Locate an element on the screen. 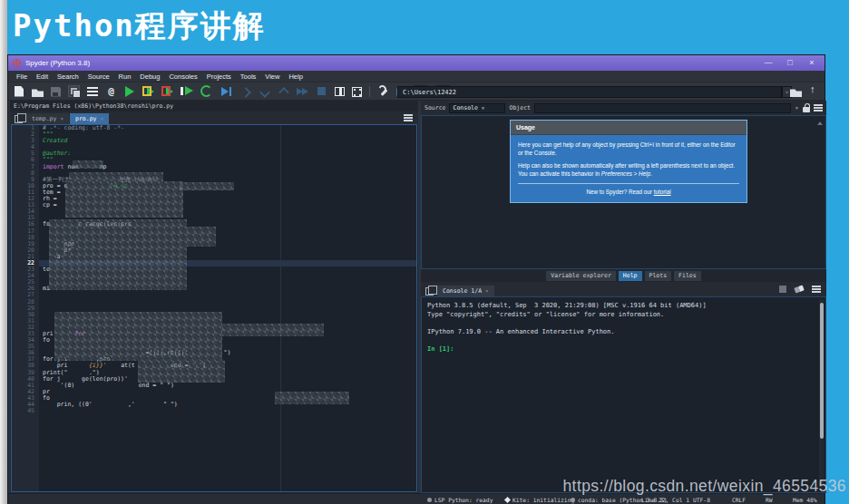 This screenshot has width=849, height=504. clear-console-icon is located at coordinates (798, 288).